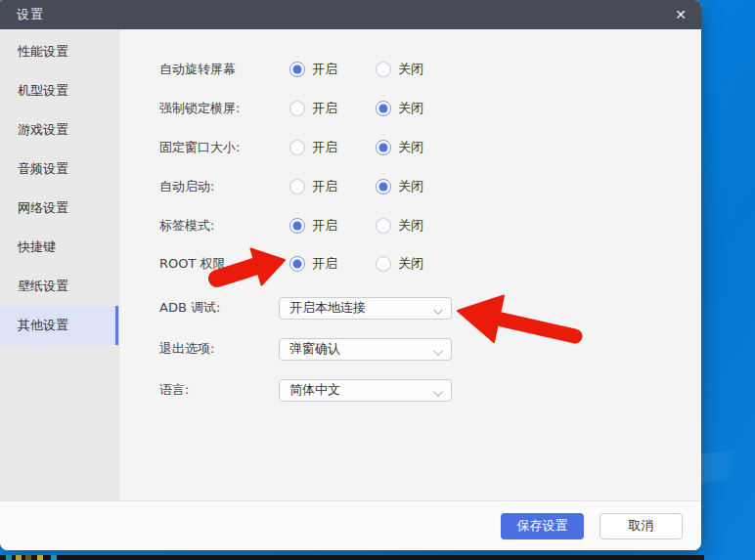 Image resolution: width=755 pixels, height=560 pixels. What do you see at coordinates (328, 308) in the screenshot?
I see `dropdown-value: 开启本地连接` at bounding box center [328, 308].